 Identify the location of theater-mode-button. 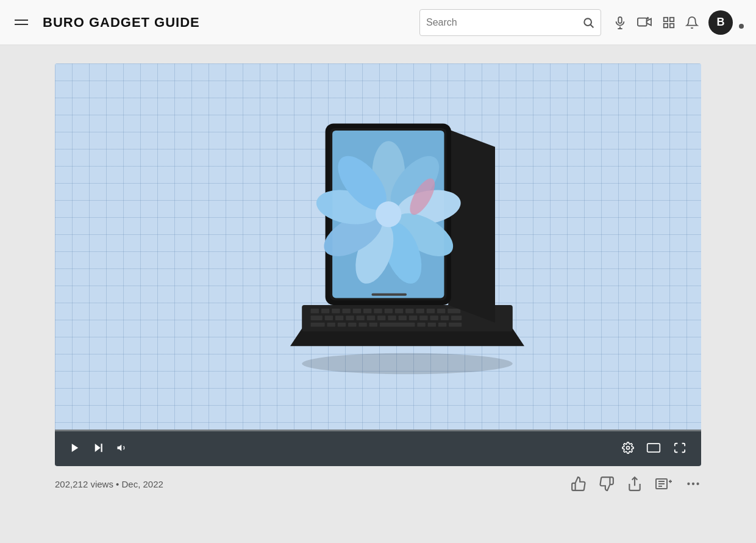
(654, 448).